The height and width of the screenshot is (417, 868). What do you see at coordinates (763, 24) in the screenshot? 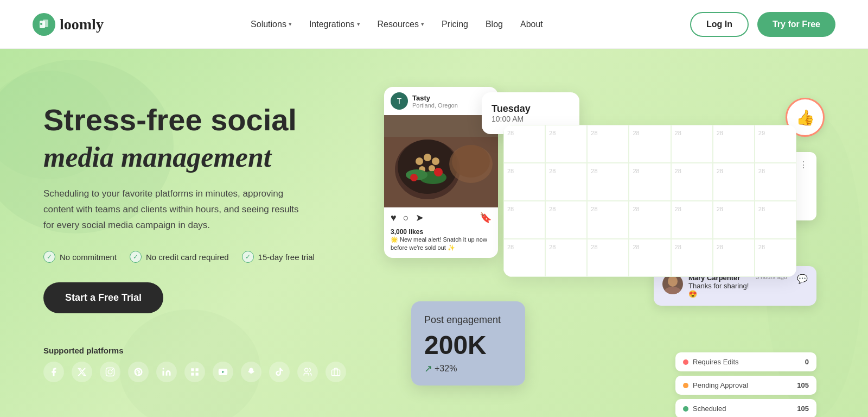
I see `nav-actions: Log In Try for Free` at bounding box center [763, 24].